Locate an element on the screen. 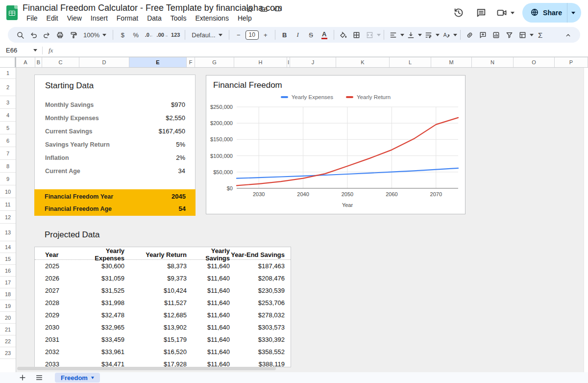 The image size is (588, 383). menu-insert: Insert is located at coordinates (99, 18).